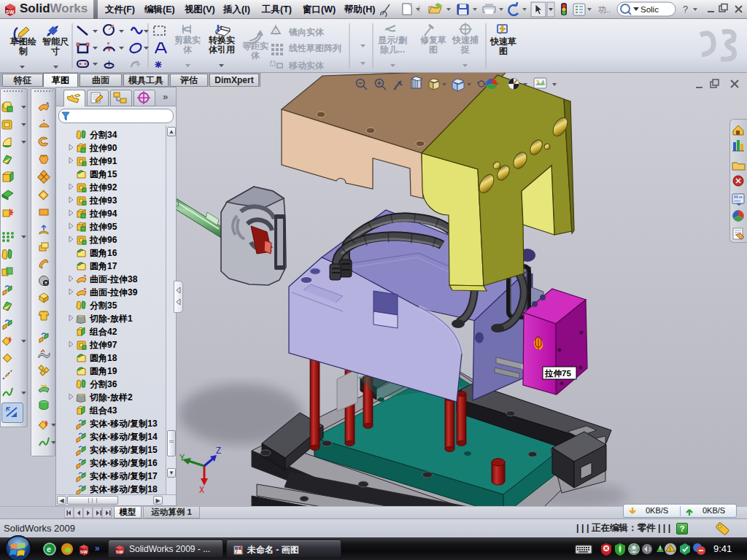 This screenshot has height=560, width=747. Describe the element at coordinates (104, 384) in the screenshot. I see `svg-text: 分割36` at that location.